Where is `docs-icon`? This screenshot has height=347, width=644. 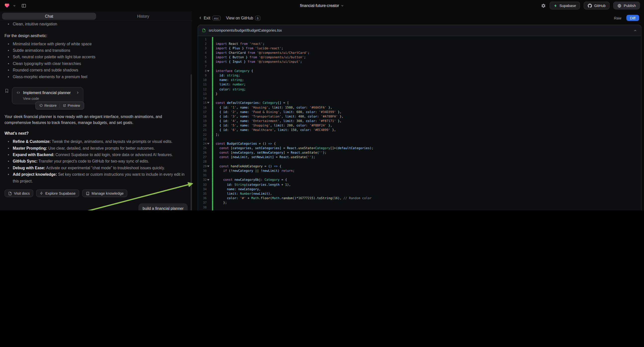 docs-icon is located at coordinates (10, 194).